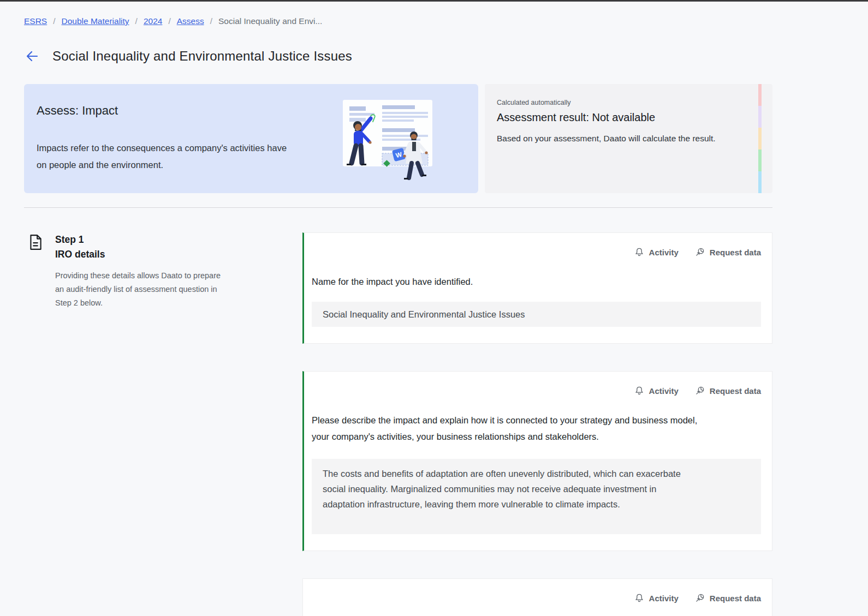 The height and width of the screenshot is (616, 868). I want to click on result-title: Assessment result: Not available, so click(617, 118).